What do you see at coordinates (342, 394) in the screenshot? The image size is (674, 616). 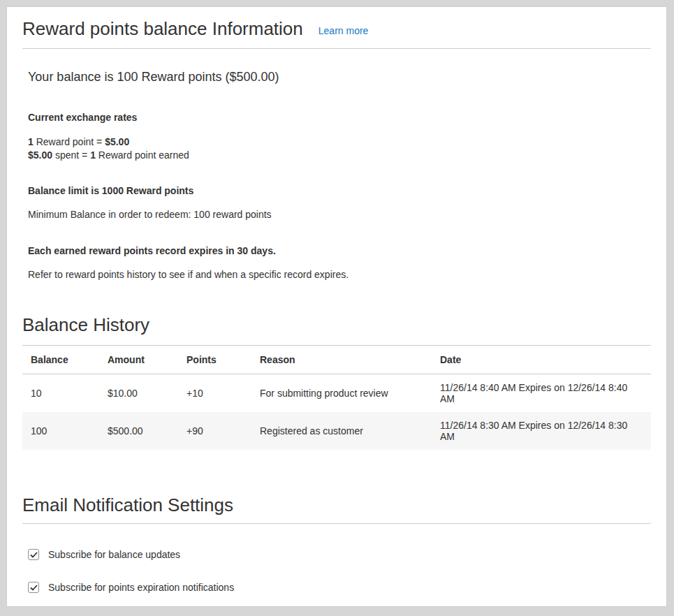 I see `cell-reason: For submitting product review` at bounding box center [342, 394].